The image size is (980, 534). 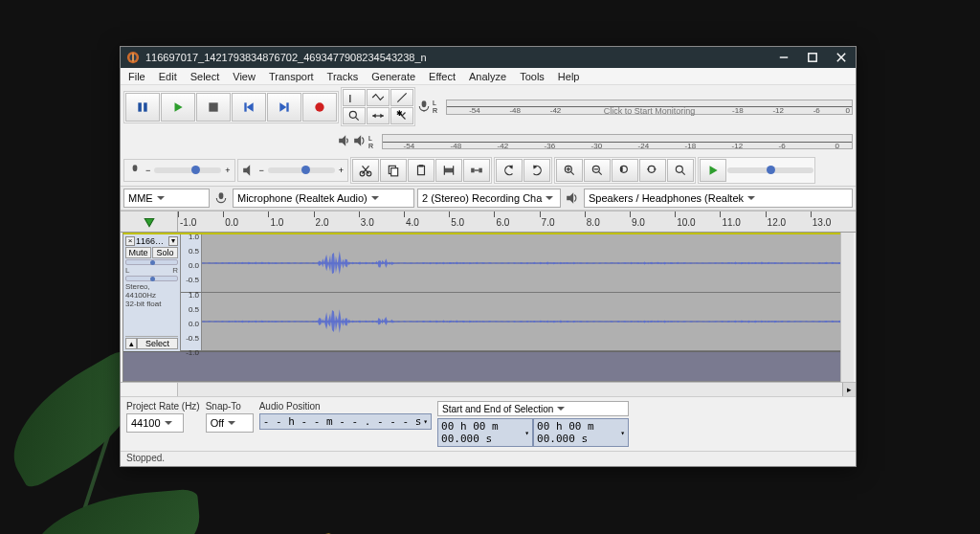 I want to click on pinned-play-head, so click(x=149, y=222).